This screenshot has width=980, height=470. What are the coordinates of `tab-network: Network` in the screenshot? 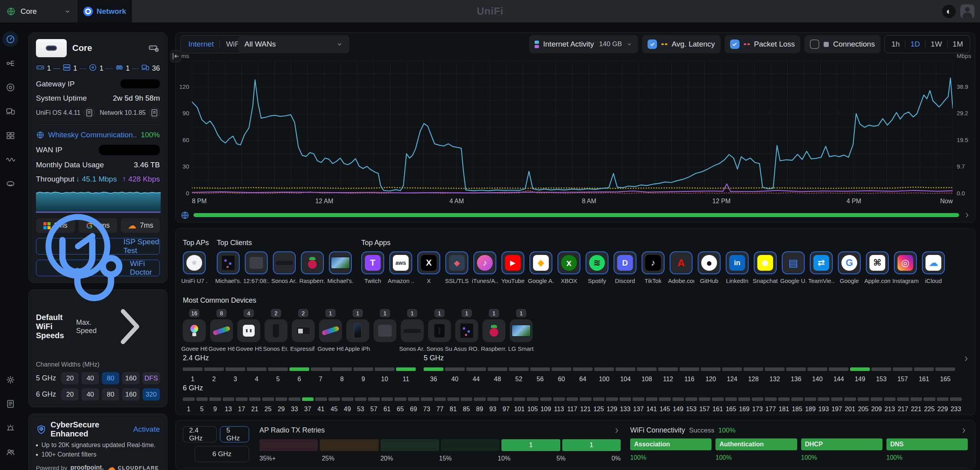 It's located at (105, 11).